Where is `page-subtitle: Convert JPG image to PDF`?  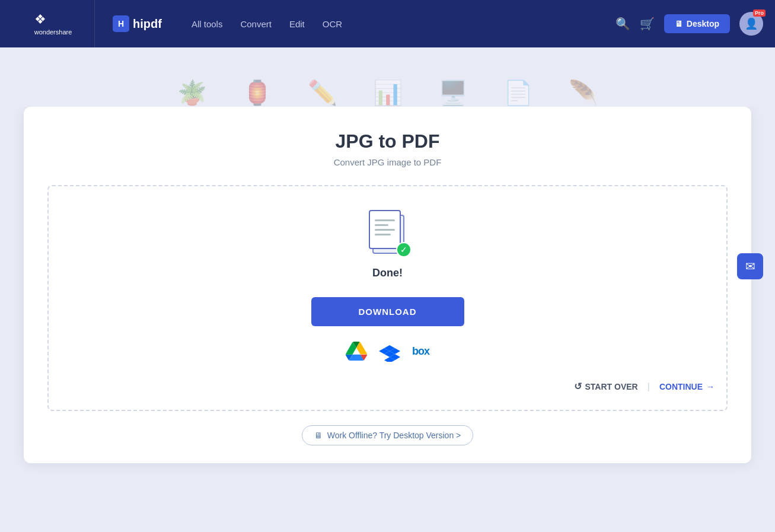
page-subtitle: Convert JPG image to PDF is located at coordinates (388, 163).